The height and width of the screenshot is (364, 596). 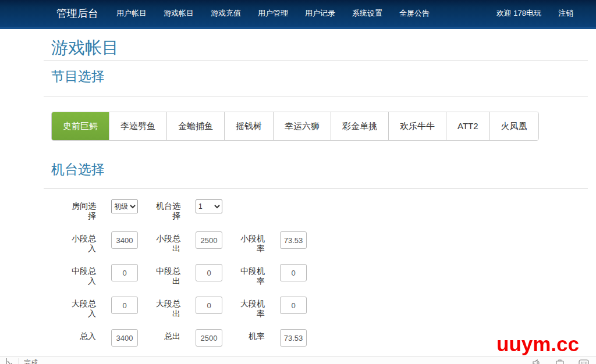 What do you see at coordinates (125, 206) in the screenshot?
I see `room-select: 初级` at bounding box center [125, 206].